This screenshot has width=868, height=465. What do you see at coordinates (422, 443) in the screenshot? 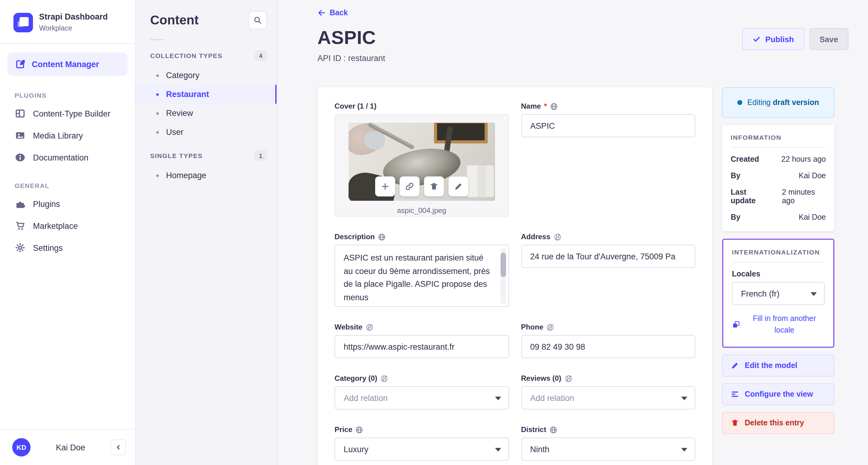
I see `price-field-group: Price Luxury` at bounding box center [422, 443].